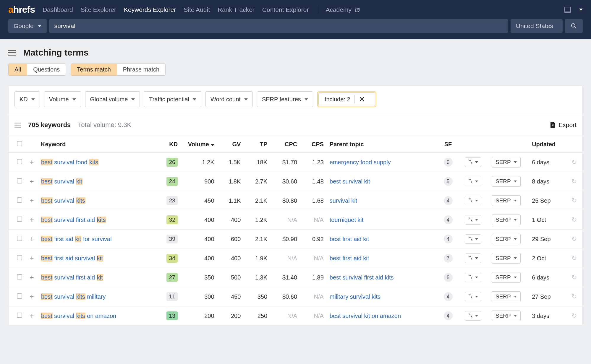 This screenshot has height=364, width=591. Describe the element at coordinates (150, 10) in the screenshot. I see `nav-item-keywords-explorer: Keywords Explorer` at that location.